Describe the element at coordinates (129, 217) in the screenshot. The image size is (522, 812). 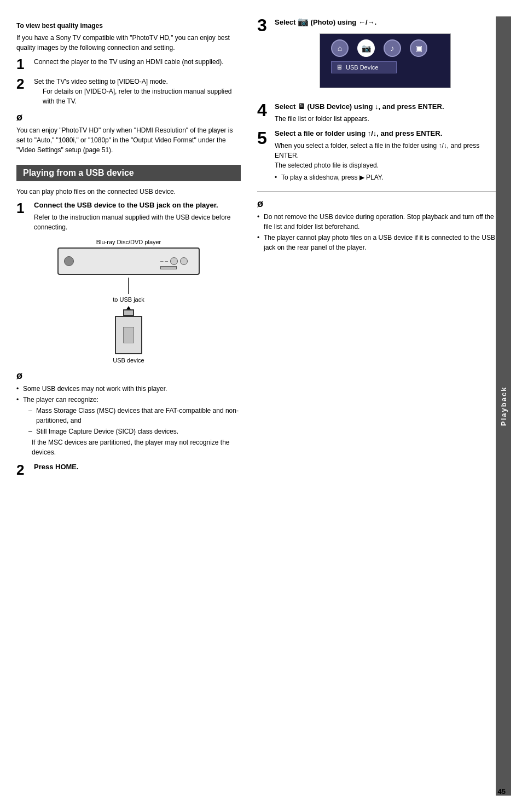
I see `usb-step-1: 1 Connect the USB device to the USB jack…` at that location.